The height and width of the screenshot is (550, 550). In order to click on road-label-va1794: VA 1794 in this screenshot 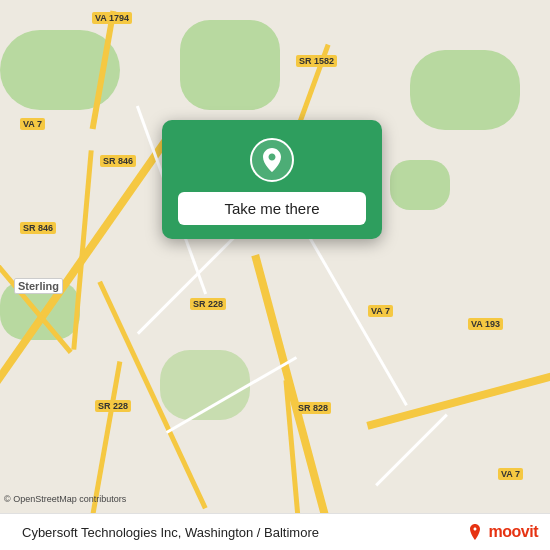, I will do `click(112, 18)`.